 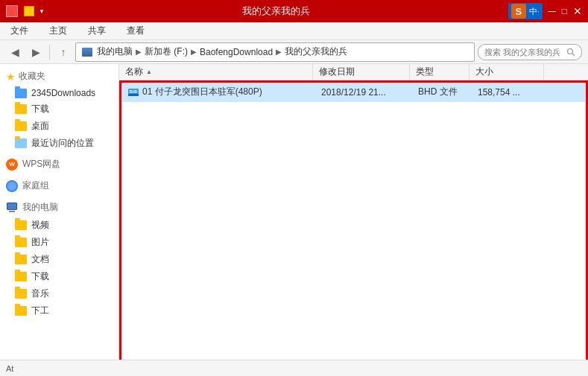 What do you see at coordinates (509, 92) in the screenshot?
I see `file-cell-size: 158,754 ...` at bounding box center [509, 92].